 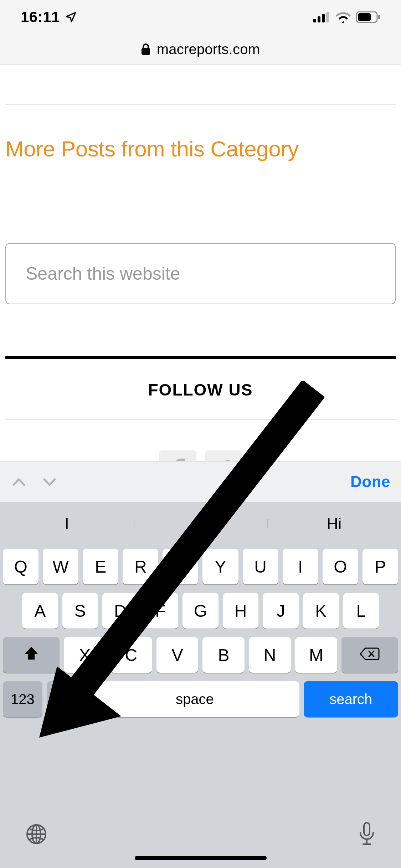 I want to click on url-bar: macreports.com, so click(x=200, y=49).